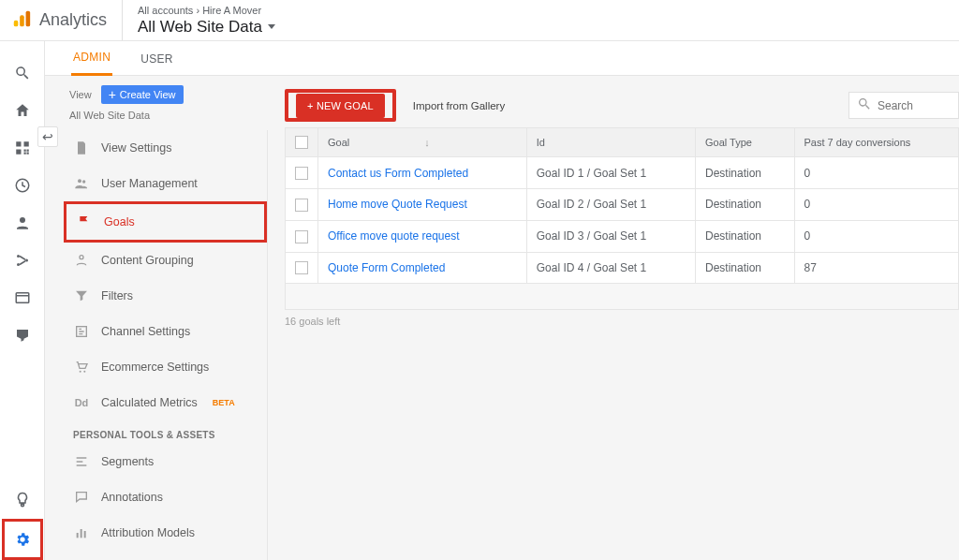 This screenshot has height=560, width=959. I want to click on menu-label: View Settings, so click(137, 148).